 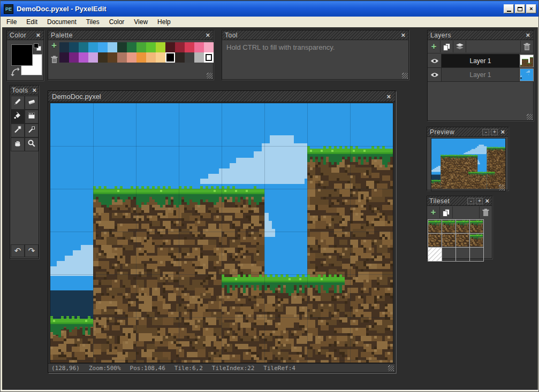 What do you see at coordinates (208, 35) in the screenshot?
I see `palette-panel-close-icon: ×` at bounding box center [208, 35].